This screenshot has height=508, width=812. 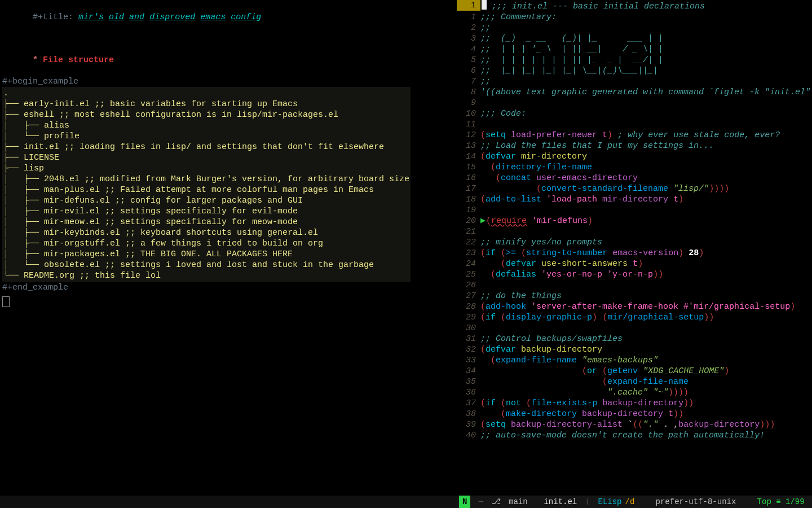 I want to click on code-line: 25 (defalias 'yes-or-no-p 'y-or-n-p)), so click(x=634, y=274).